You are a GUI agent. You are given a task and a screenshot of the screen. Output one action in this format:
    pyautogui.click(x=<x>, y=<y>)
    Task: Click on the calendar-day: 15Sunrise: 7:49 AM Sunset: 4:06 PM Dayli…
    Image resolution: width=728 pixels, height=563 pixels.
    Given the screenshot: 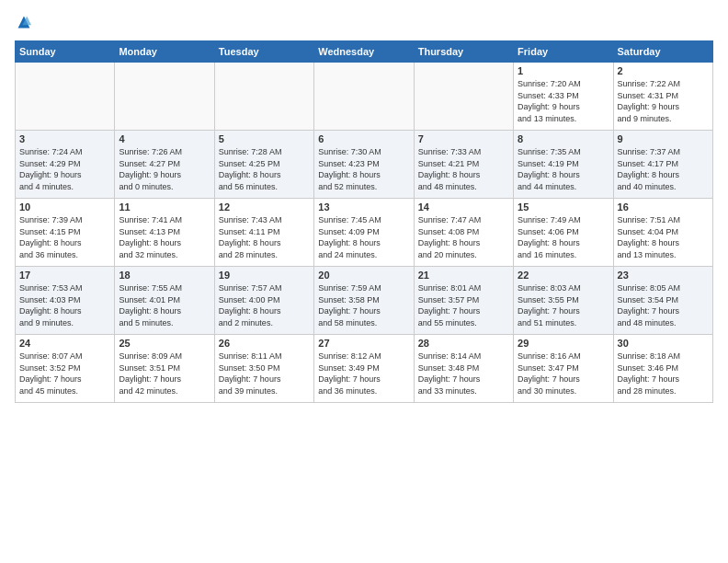 What is the action you would take?
    pyautogui.click(x=563, y=233)
    